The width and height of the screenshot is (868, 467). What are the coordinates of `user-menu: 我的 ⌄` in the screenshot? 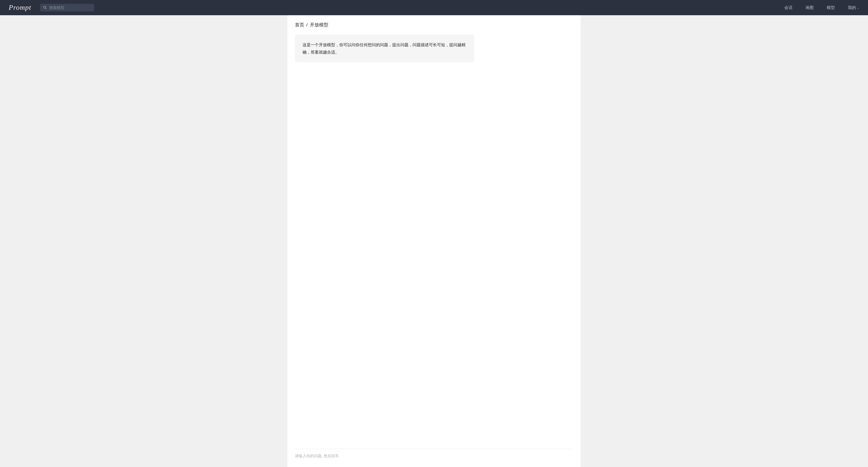 It's located at (854, 8).